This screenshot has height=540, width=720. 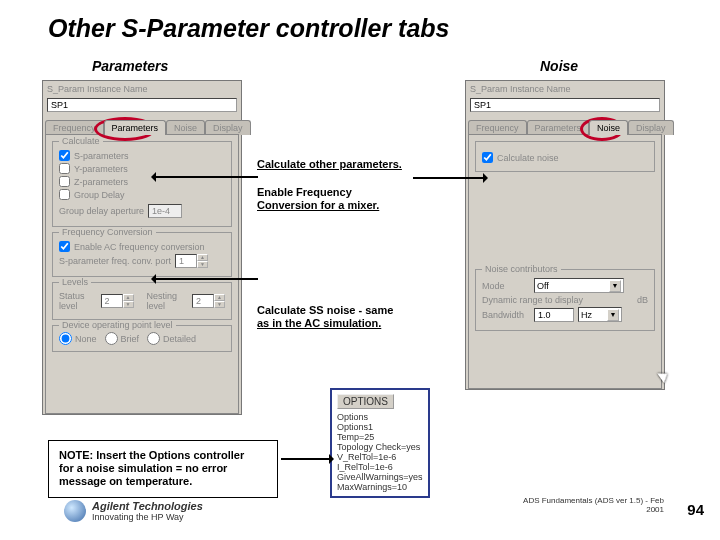 What do you see at coordinates (498, 128) in the screenshot?
I see `tab-frequency-right: Frequency` at bounding box center [498, 128].